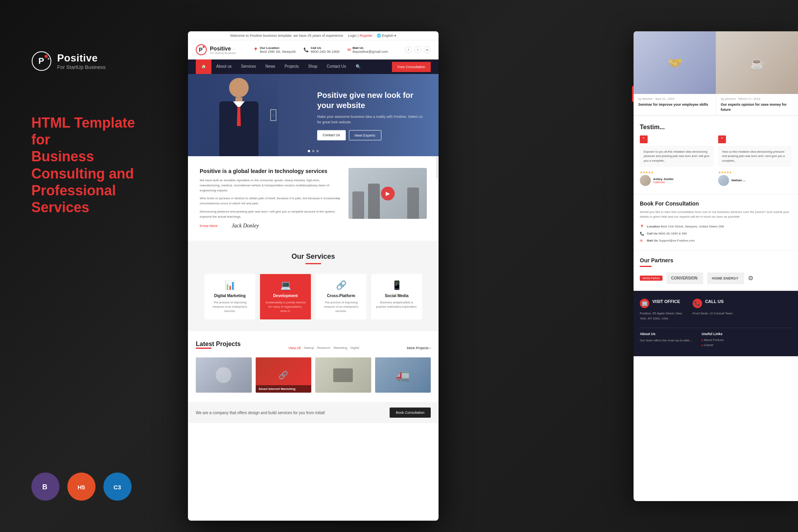 The image size is (798, 532). I want to click on filter-view-all: View All, so click(294, 348).